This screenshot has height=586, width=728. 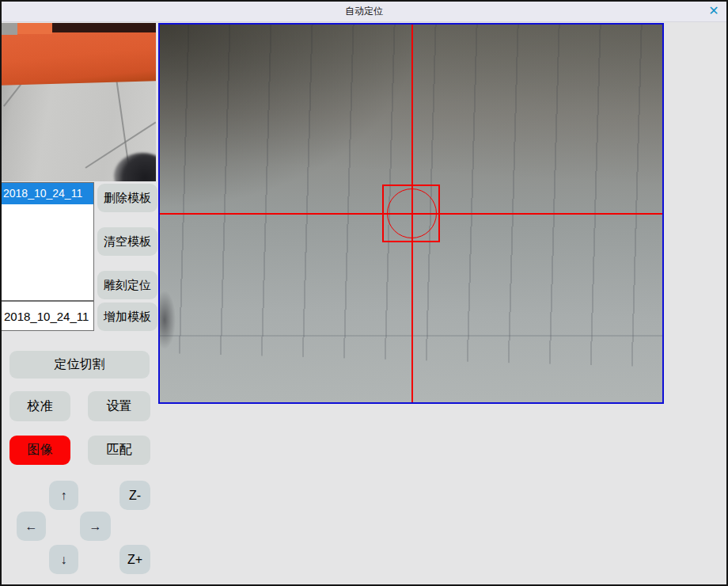 What do you see at coordinates (40, 406) in the screenshot?
I see `calibrate-button: 校准` at bounding box center [40, 406].